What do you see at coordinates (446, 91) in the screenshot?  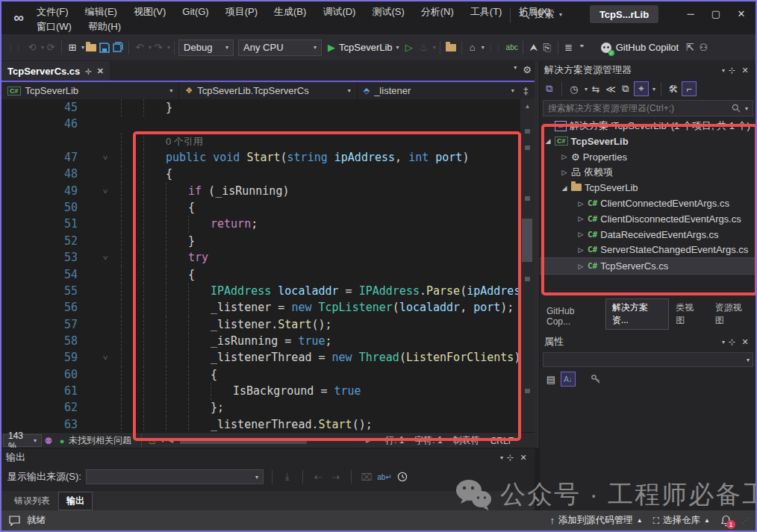 I see `navbar-member-dropdown: ⬘ _listener ▾ ‡` at bounding box center [446, 91].